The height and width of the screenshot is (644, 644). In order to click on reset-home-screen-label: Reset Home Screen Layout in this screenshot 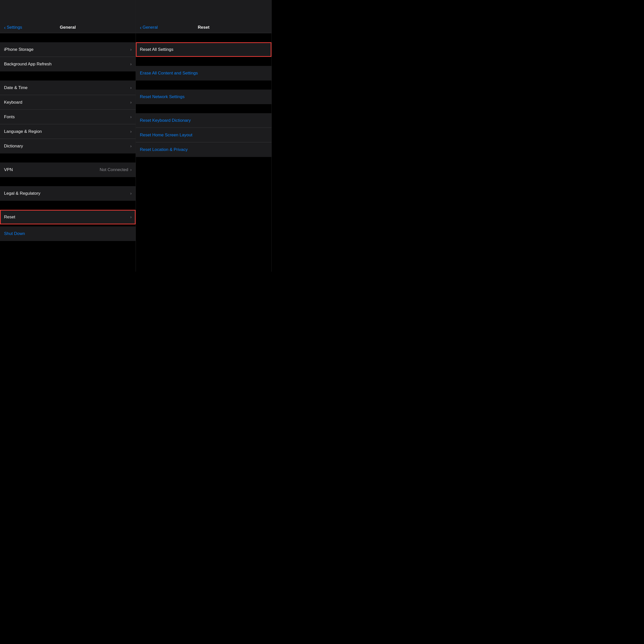, I will do `click(166, 135)`.